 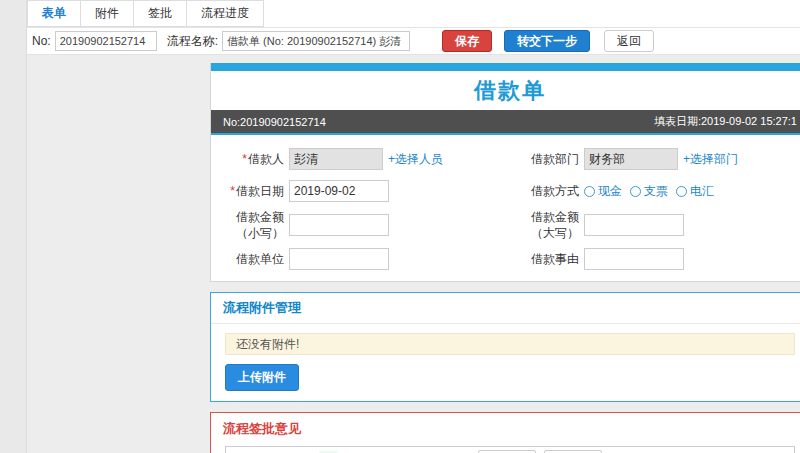 What do you see at coordinates (252, 259) in the screenshot?
I see `loan-unit-label: 借款单位` at bounding box center [252, 259].